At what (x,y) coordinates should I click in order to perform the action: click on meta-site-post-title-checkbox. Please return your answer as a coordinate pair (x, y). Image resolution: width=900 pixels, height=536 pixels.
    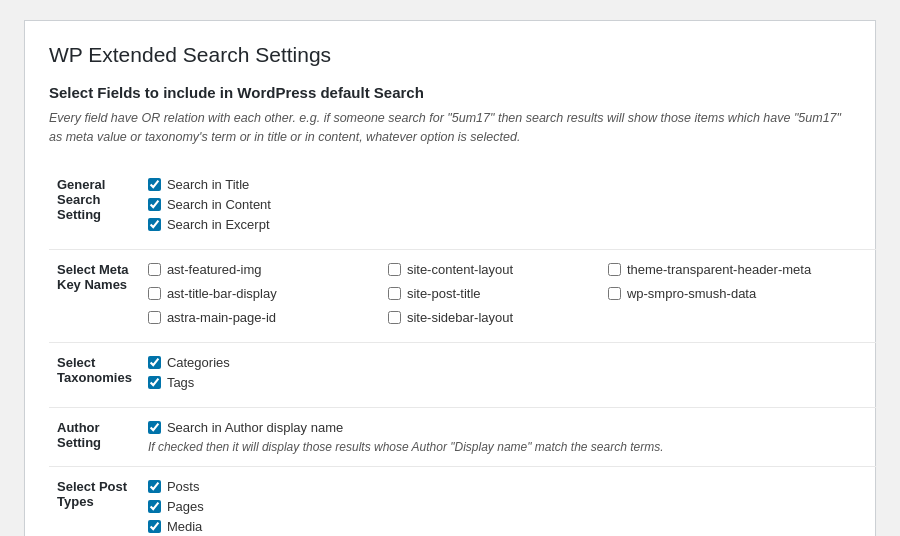
    Looking at the image, I should click on (394, 294).